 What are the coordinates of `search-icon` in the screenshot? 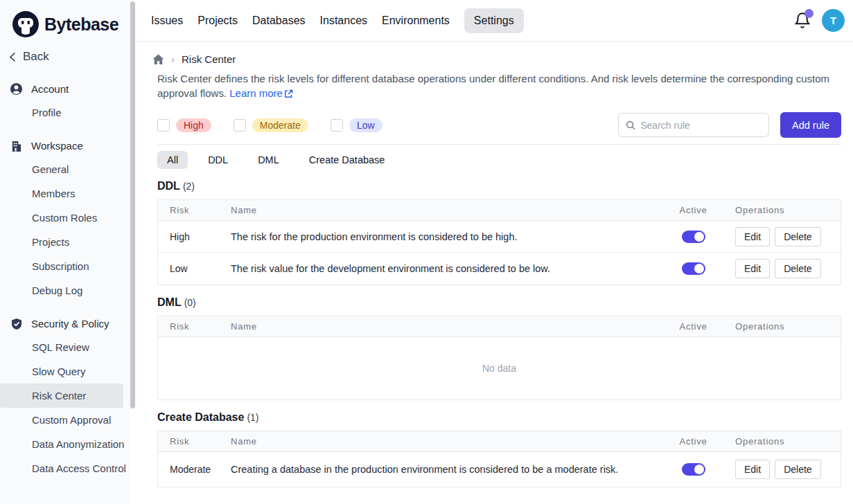 It's located at (631, 125).